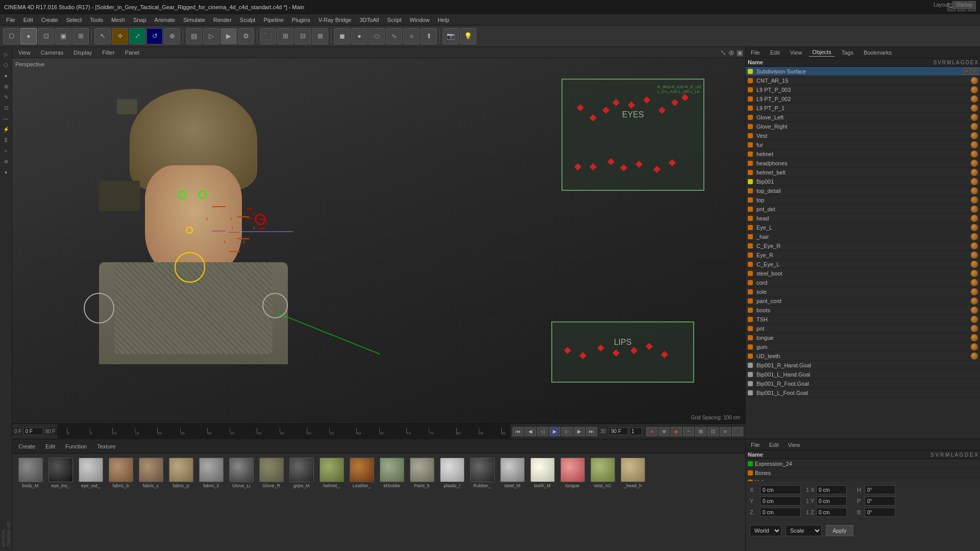 Image resolution: width=980 pixels, height=551 pixels. What do you see at coordinates (602, 473) in the screenshot?
I see `material-Vest_AC: Vest_AC` at bounding box center [602, 473].